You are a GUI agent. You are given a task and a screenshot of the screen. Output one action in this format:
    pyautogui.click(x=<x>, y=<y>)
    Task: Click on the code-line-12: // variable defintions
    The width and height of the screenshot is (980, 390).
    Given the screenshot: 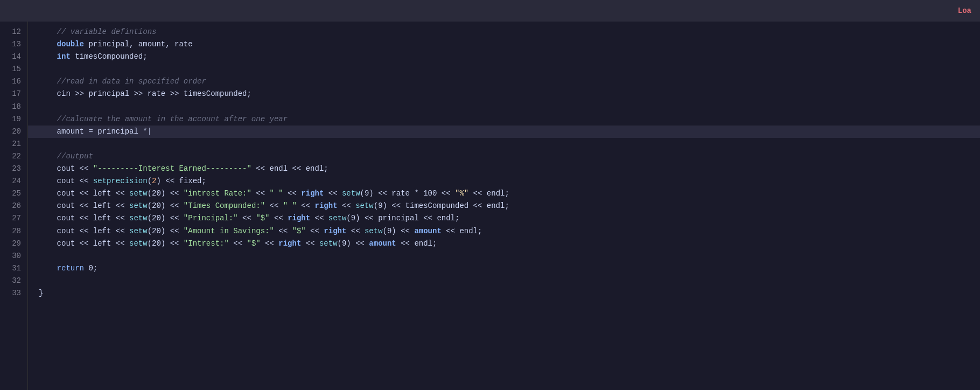 What is the action you would take?
    pyautogui.click(x=504, y=32)
    